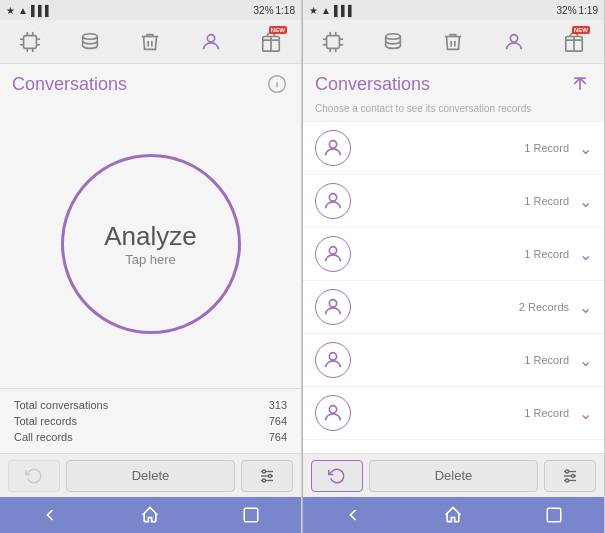 The height and width of the screenshot is (533, 605). What do you see at coordinates (586, 308) in the screenshot?
I see `chevron-icon-4: ⌄` at bounding box center [586, 308].